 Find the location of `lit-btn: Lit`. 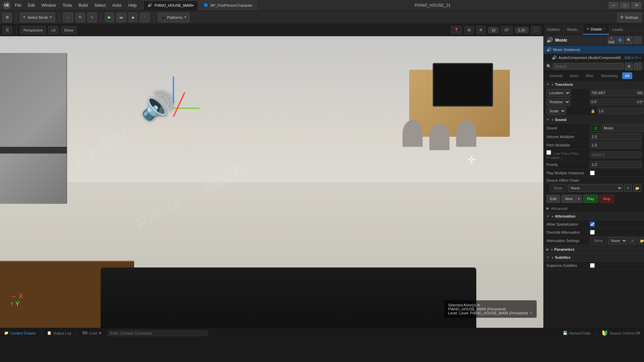

lit-btn: Lit is located at coordinates (53, 30).